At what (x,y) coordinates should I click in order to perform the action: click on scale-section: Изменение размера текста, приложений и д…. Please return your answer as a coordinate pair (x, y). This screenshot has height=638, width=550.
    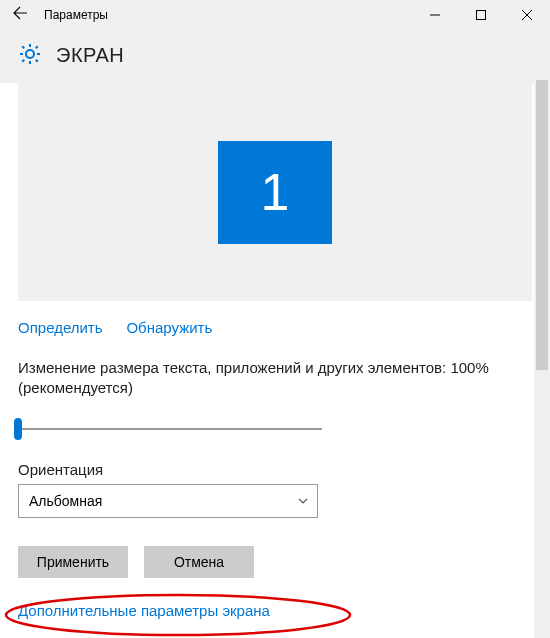
    Looking at the image, I should click on (275, 368).